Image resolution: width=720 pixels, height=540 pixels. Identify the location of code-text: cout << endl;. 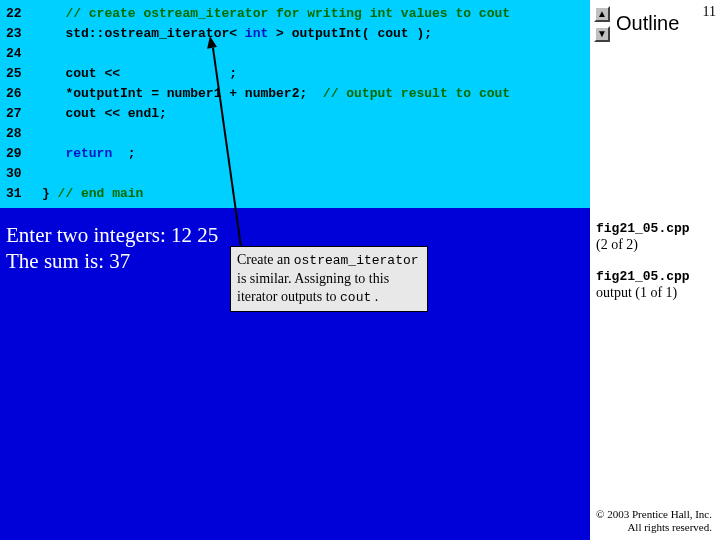
(104, 114).